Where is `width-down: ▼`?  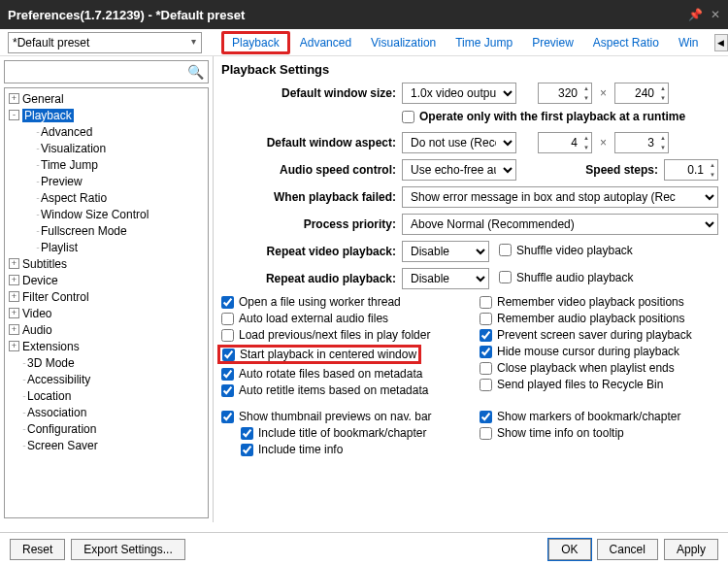
width-down: ▼ is located at coordinates (586, 98).